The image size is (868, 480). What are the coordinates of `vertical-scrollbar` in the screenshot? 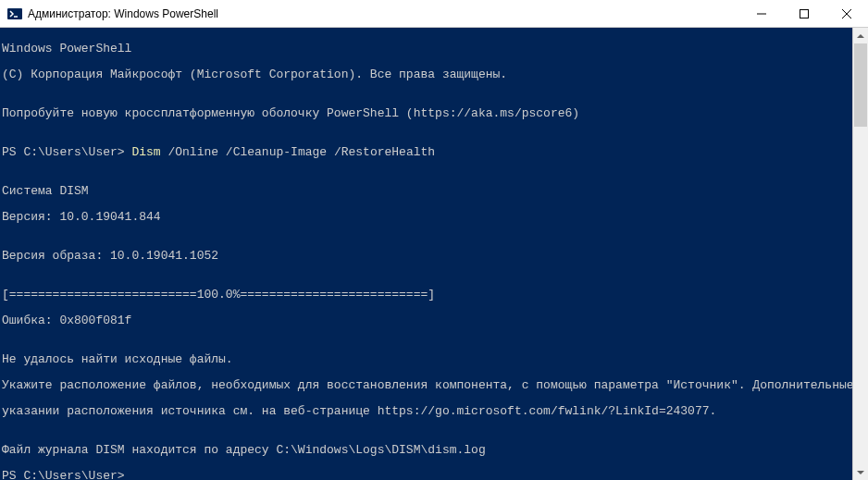 It's located at (861, 253).